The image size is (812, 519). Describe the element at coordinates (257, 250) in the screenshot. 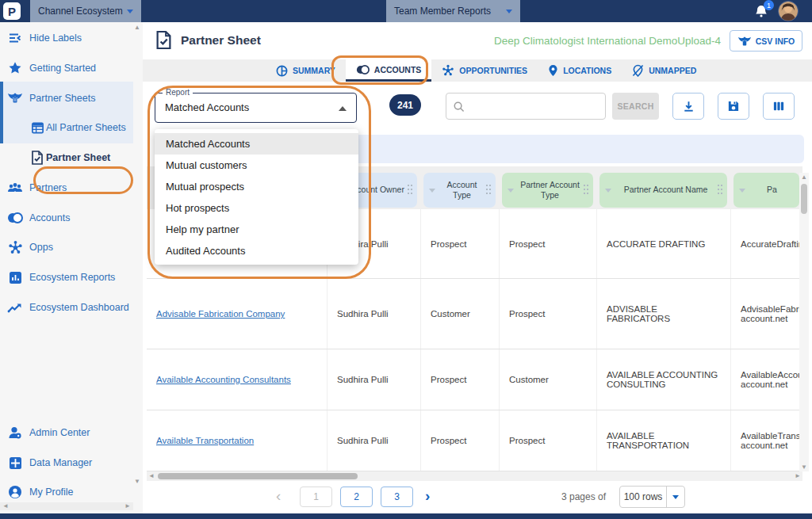

I see `menu-item-audited-accounts: Audited Accounts` at that location.